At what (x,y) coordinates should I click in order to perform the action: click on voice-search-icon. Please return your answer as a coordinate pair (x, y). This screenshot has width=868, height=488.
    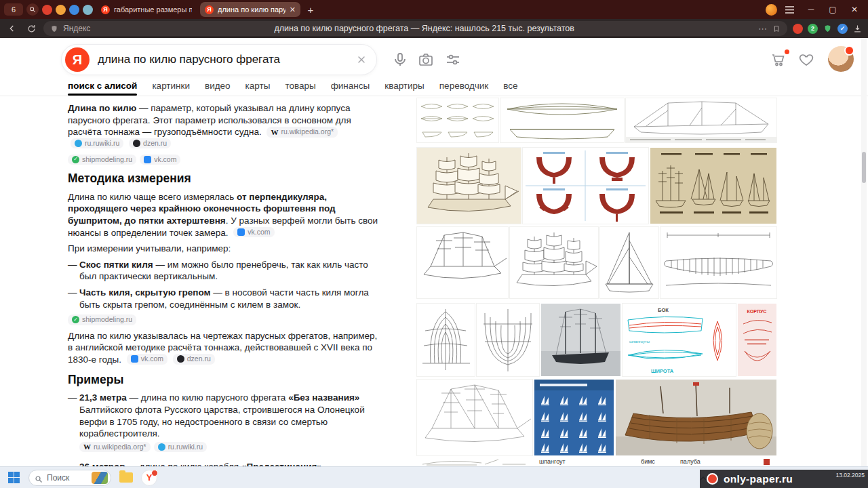
    Looking at the image, I should click on (401, 60).